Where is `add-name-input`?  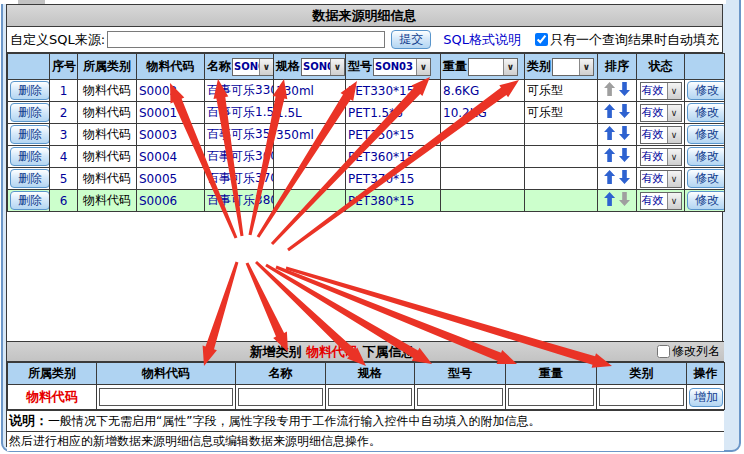
add-name-input is located at coordinates (280, 397).